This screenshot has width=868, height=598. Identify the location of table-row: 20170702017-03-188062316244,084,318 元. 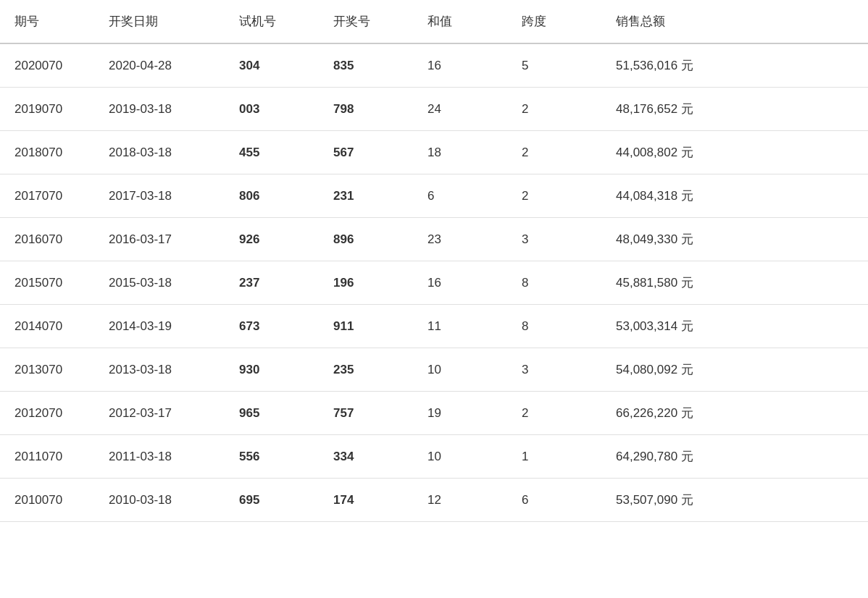
(434, 196).